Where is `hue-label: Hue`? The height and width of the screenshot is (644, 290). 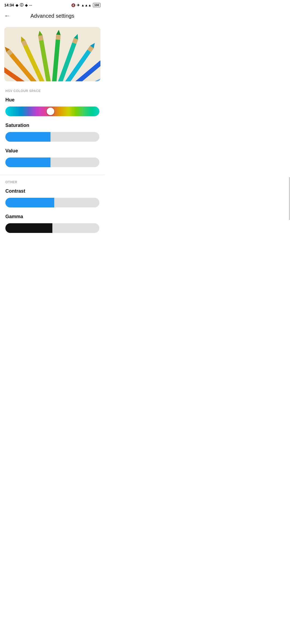 hue-label: Hue is located at coordinates (52, 100).